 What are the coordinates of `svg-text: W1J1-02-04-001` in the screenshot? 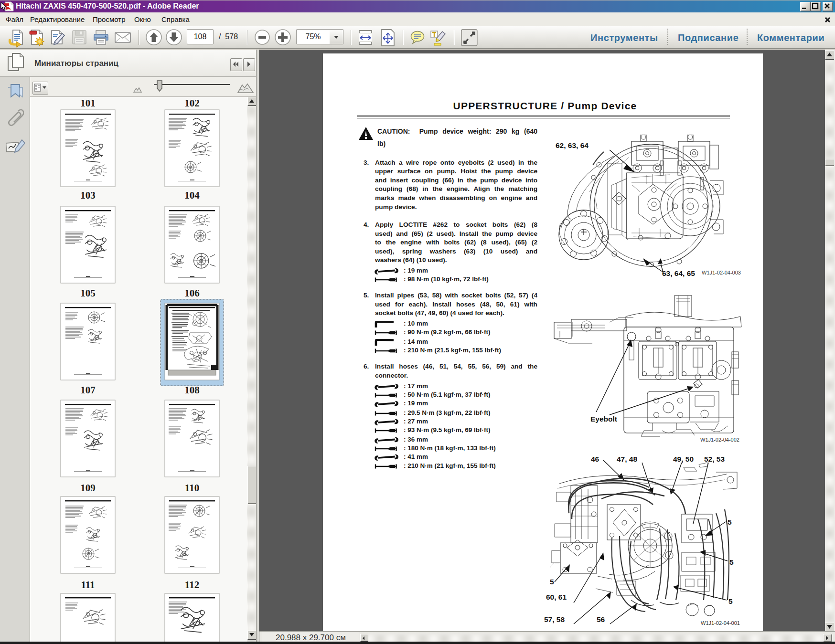 It's located at (720, 623).